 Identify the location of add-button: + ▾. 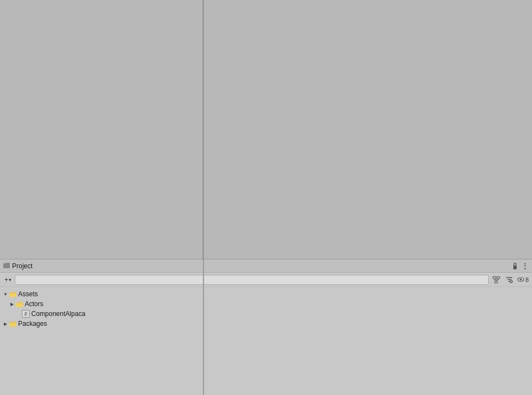
(8, 280).